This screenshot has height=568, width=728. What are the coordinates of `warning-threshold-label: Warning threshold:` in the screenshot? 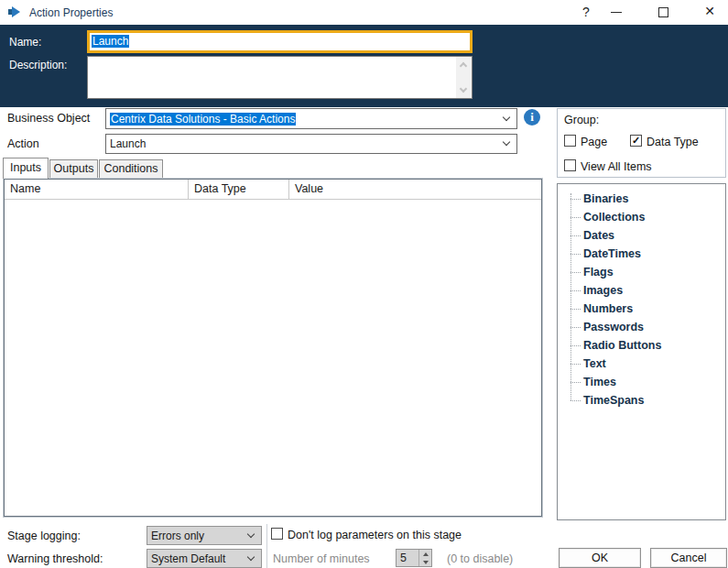 It's located at (55, 559).